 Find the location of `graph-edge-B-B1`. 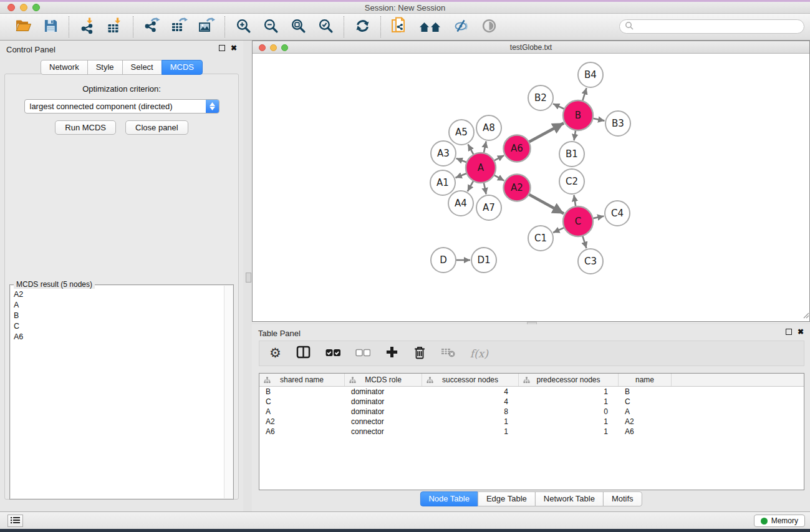

graph-edge-B-B1 is located at coordinates (575, 135).